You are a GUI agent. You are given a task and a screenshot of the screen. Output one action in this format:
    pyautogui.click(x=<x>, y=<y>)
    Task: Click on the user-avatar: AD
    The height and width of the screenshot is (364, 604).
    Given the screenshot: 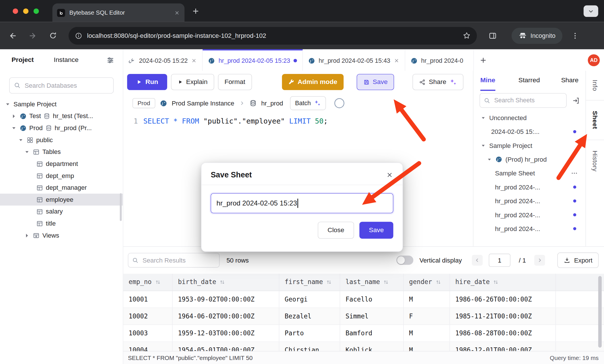 What is the action you would take?
    pyautogui.click(x=594, y=60)
    